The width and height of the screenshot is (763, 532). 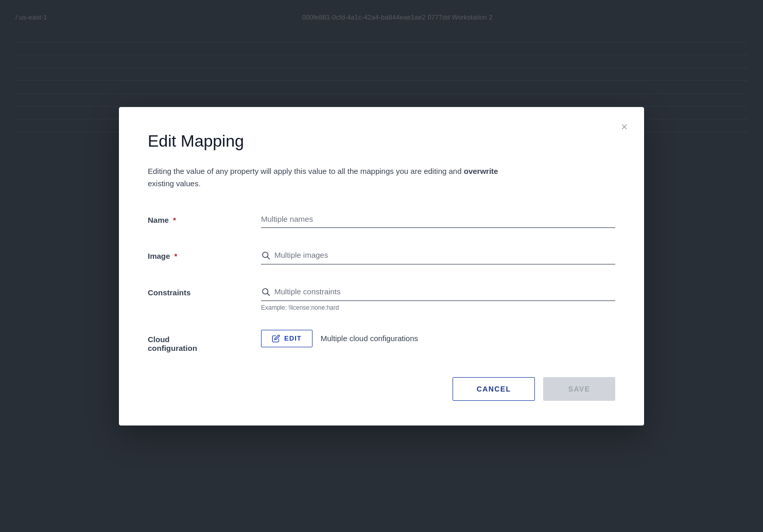 I want to click on constraints-input-wrapper, so click(x=438, y=292).